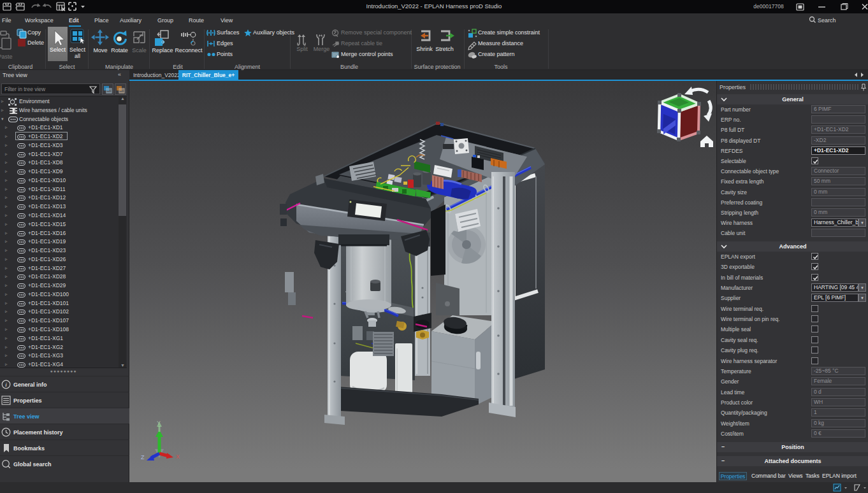 This screenshot has width=868, height=493. I want to click on svg-text: X, so click(178, 457).